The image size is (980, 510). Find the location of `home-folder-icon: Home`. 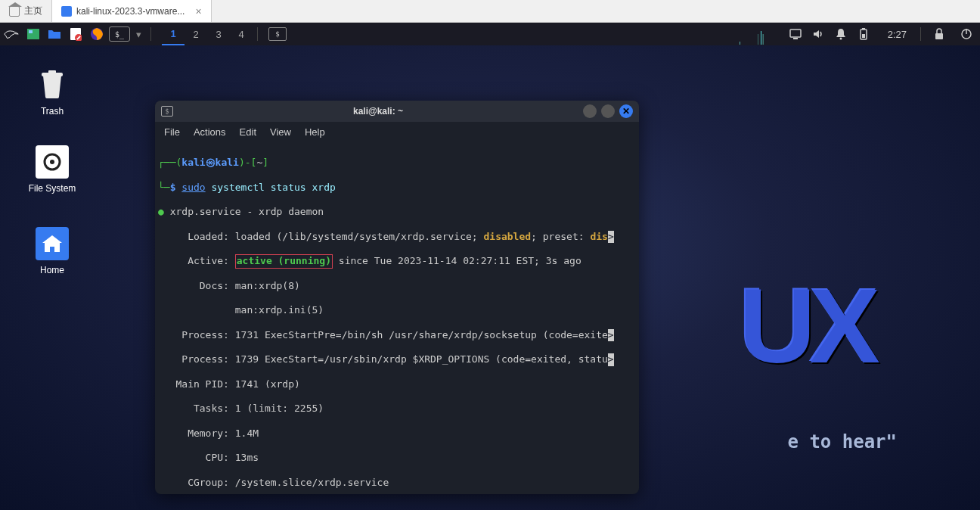

home-folder-icon: Home is located at coordinates (52, 251).